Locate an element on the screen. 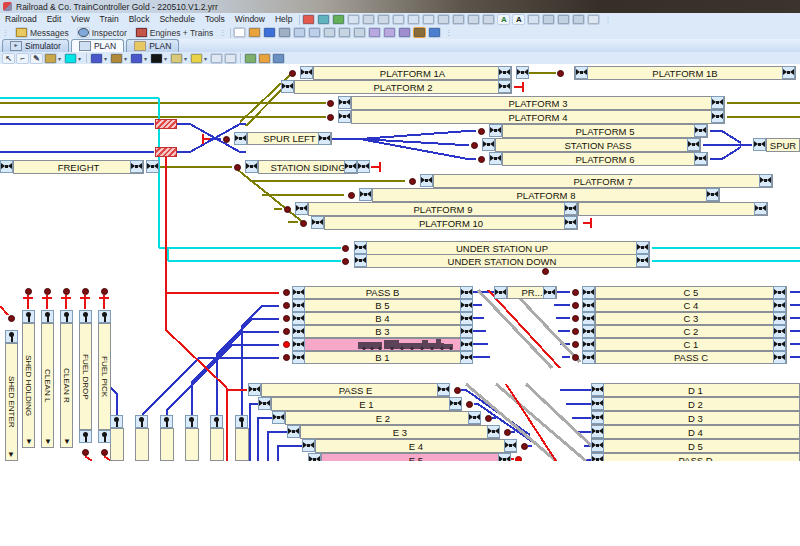  window-icon is located at coordinates (398, 20).